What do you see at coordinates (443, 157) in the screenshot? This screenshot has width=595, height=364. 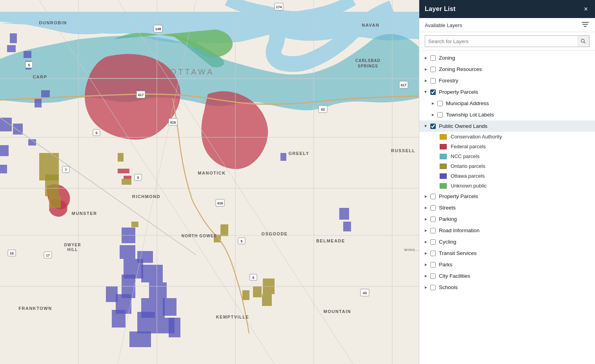 I see `legend-swatch-ncc-parcels` at bounding box center [443, 157].